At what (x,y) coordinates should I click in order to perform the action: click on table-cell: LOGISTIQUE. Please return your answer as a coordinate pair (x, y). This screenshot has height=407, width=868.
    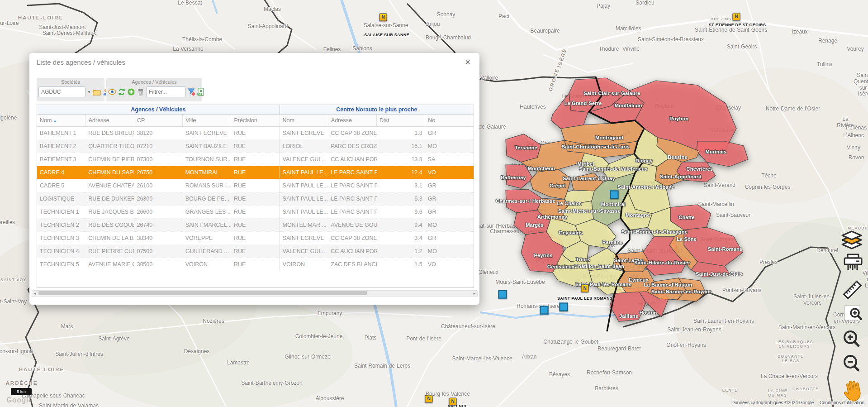
    Looking at the image, I should click on (62, 199).